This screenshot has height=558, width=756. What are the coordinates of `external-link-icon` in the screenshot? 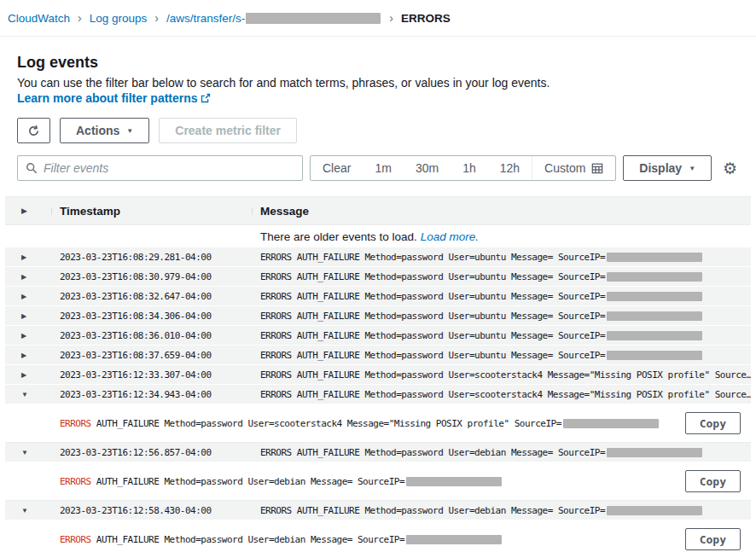 It's located at (206, 98).